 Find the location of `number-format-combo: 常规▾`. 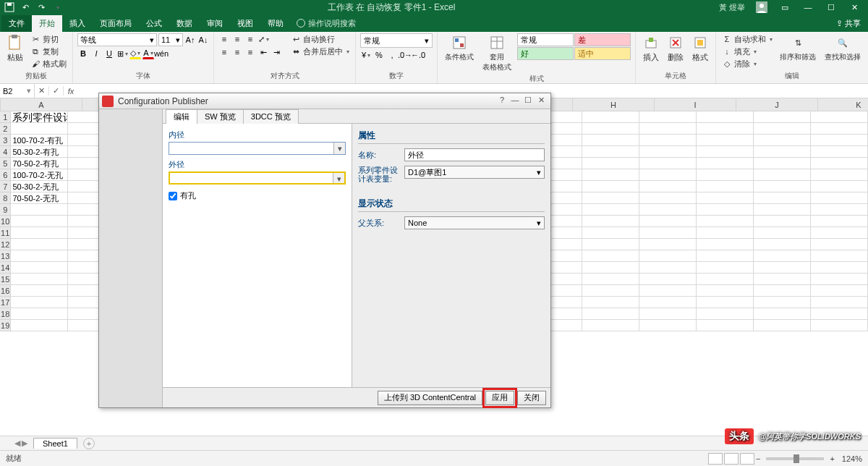

number-format-combo: 常规▾ is located at coordinates (396, 41).